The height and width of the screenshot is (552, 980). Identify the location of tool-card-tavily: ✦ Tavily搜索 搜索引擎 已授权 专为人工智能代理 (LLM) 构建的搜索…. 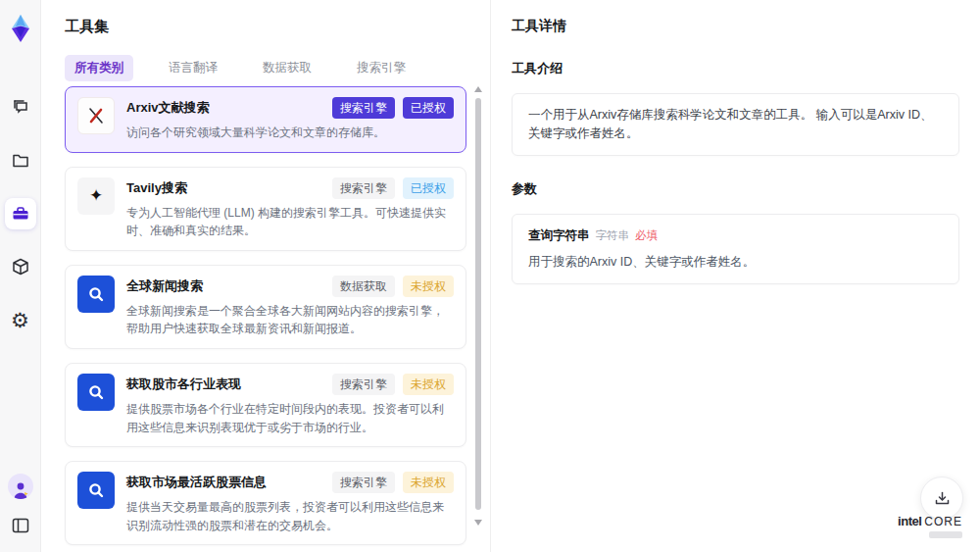
(266, 209).